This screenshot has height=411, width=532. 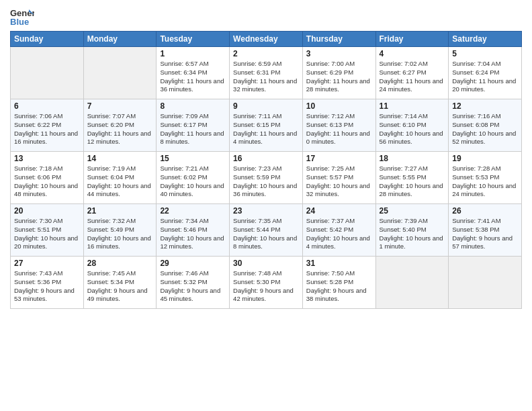 What do you see at coordinates (193, 54) in the screenshot?
I see `day-number: 1` at bounding box center [193, 54].